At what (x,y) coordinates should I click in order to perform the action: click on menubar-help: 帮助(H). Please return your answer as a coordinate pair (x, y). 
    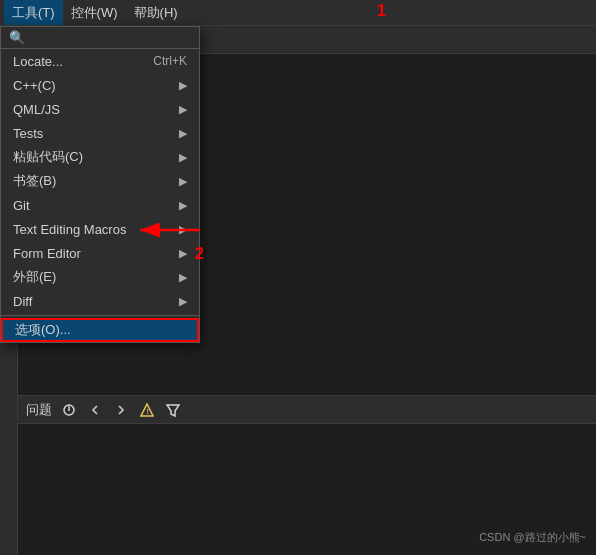
    Looking at the image, I should click on (156, 12).